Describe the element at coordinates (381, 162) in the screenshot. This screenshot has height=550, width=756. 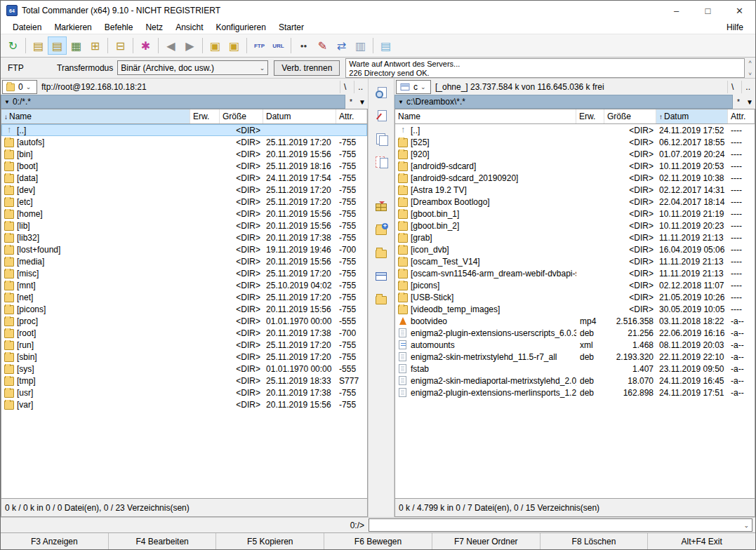
I see `move-button` at that location.